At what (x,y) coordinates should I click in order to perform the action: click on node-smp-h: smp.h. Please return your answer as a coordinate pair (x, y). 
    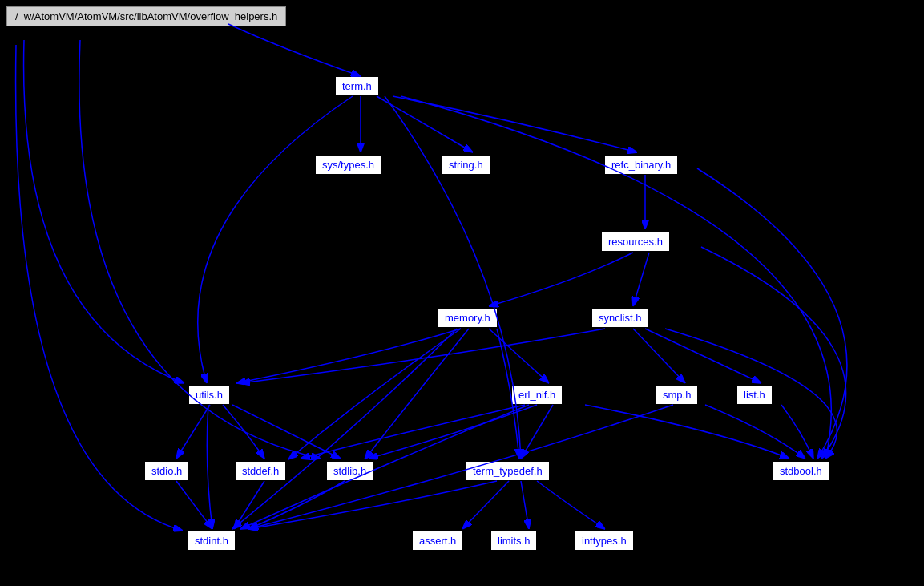
    Looking at the image, I should click on (676, 394).